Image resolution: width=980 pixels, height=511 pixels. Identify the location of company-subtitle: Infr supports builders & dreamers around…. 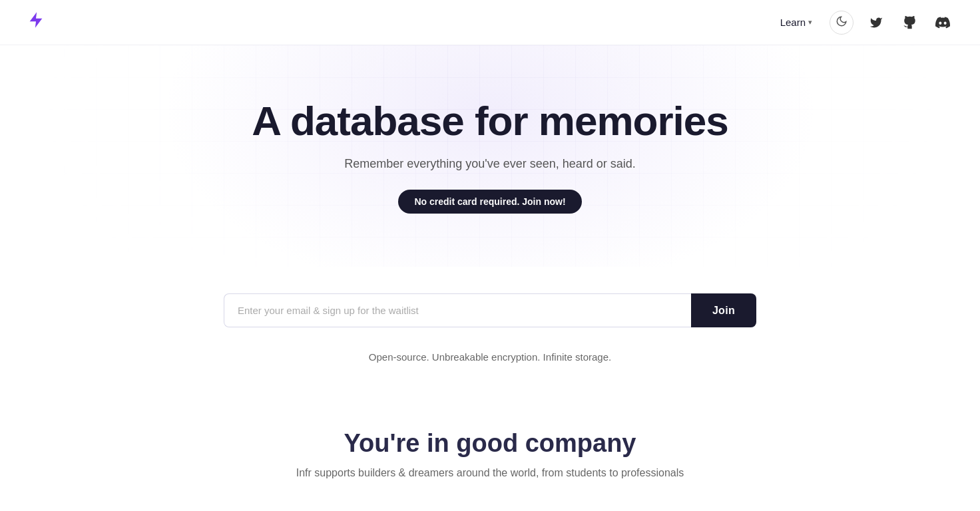
(490, 473).